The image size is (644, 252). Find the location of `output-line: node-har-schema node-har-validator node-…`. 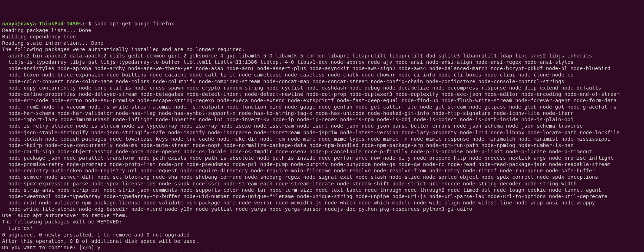

output-line: node-har-schema node-har-validator node-… is located at coordinates (288, 113).